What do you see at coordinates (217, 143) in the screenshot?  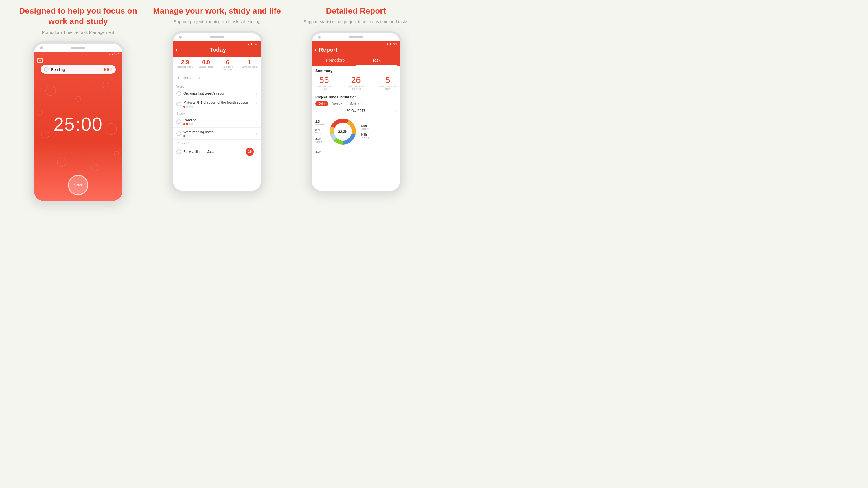 I see `section-personal: Personal` at bounding box center [217, 143].